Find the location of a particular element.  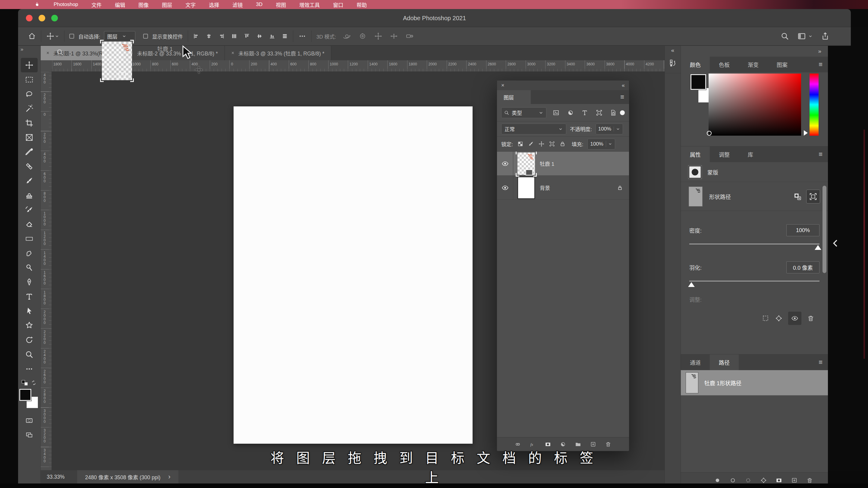

menu-item: 文字 is located at coordinates (190, 5).